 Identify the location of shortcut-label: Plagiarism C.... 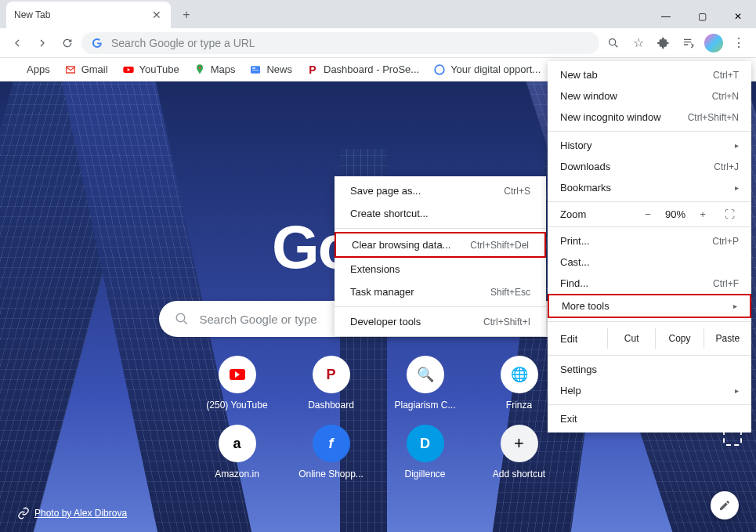
(425, 405).